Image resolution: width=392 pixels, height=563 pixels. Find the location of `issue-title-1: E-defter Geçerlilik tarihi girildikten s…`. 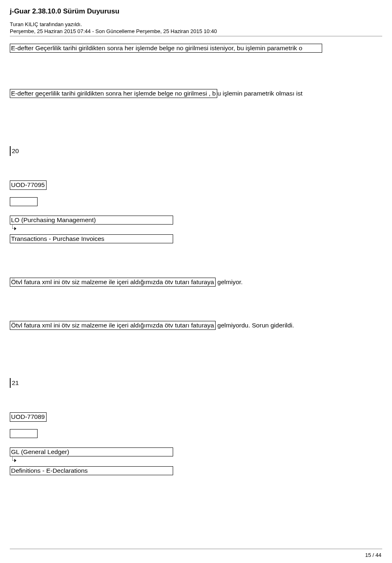

issue-title-1: E-defter Geçerlilik tarihi girildikten s… is located at coordinates (166, 48).